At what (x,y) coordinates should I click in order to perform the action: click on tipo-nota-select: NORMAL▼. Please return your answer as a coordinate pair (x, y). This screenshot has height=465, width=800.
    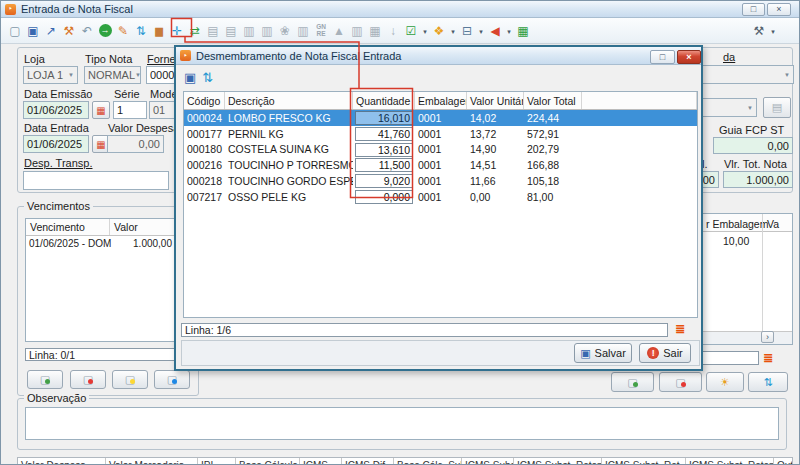
    Looking at the image, I should click on (112, 75).